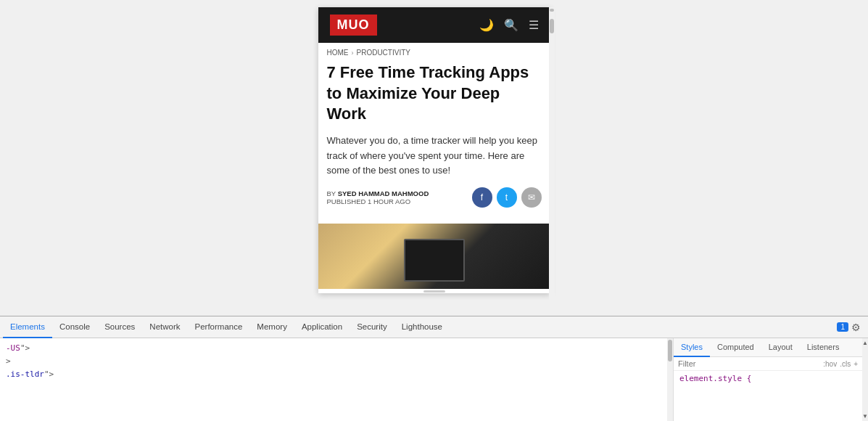 The height and width of the screenshot is (421, 868). What do you see at coordinates (384, 193) in the screenshot?
I see `author-name: SYED HAMMAD MAHMOOD` at bounding box center [384, 193].